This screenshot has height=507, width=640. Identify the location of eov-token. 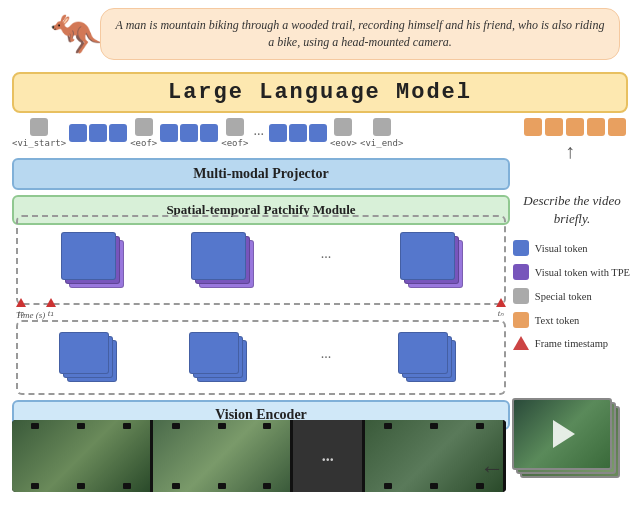
(343, 127).